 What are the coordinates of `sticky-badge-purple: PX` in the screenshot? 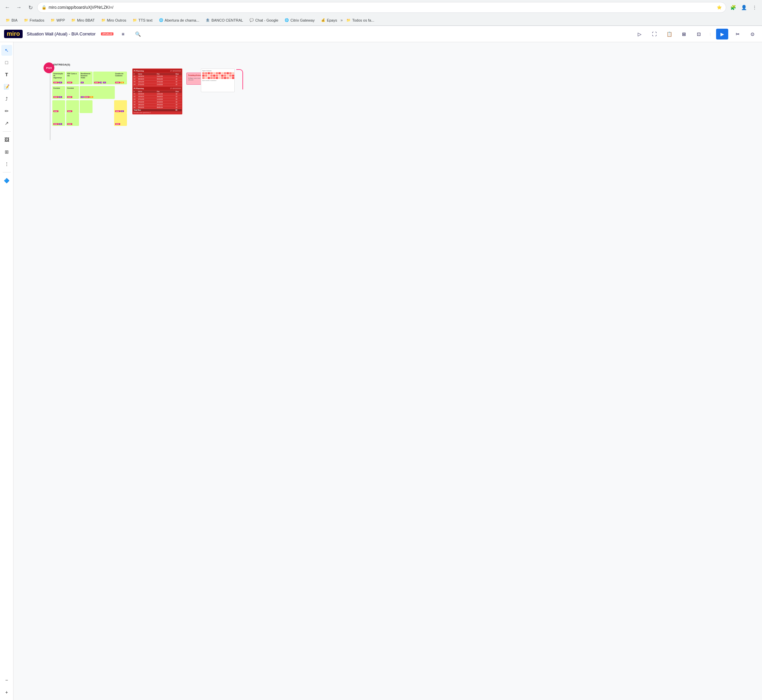 It's located at (60, 83).